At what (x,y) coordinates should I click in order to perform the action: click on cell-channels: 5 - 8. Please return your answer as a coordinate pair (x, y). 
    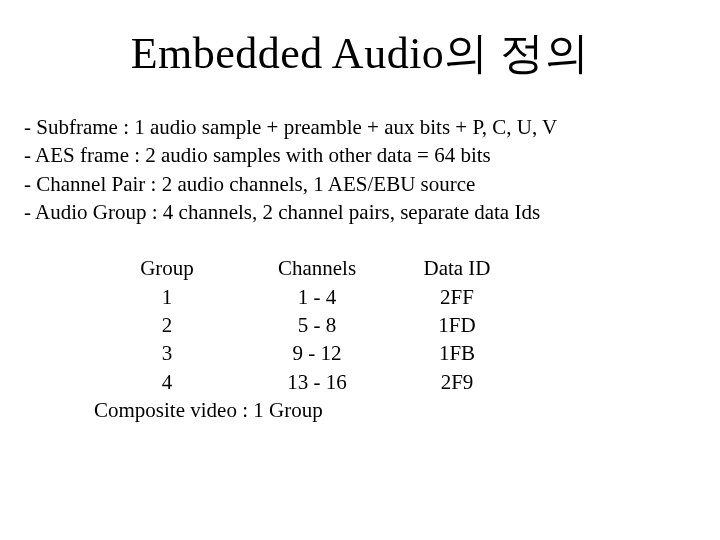
    Looking at the image, I should click on (317, 325).